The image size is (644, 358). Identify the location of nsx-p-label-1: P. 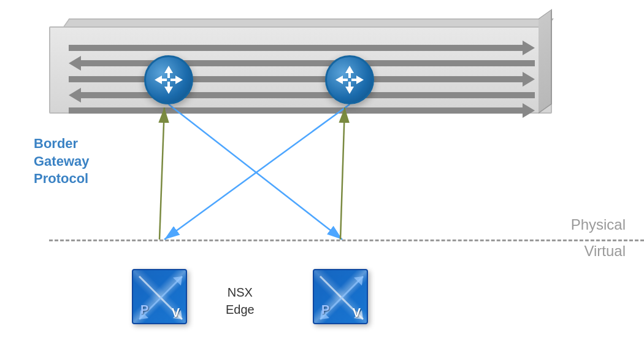
(145, 309).